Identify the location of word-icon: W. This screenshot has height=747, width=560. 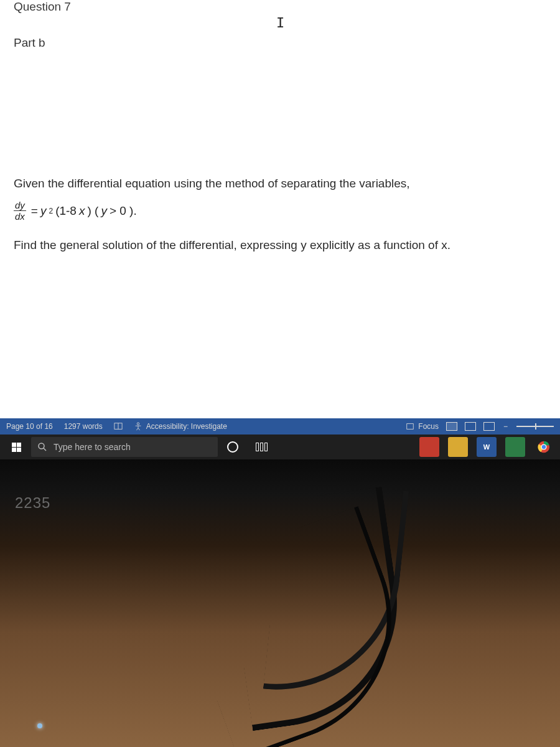
(487, 447).